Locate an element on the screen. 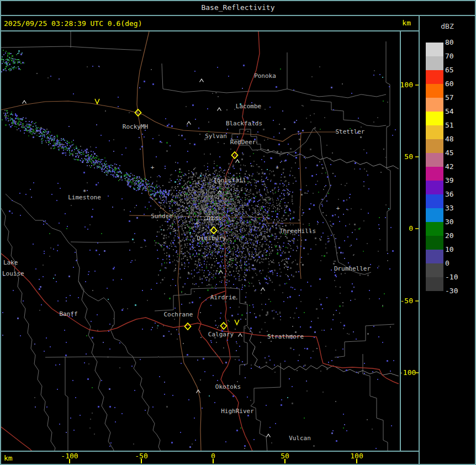  city-label-drumheller: Drumheller is located at coordinates (352, 268).